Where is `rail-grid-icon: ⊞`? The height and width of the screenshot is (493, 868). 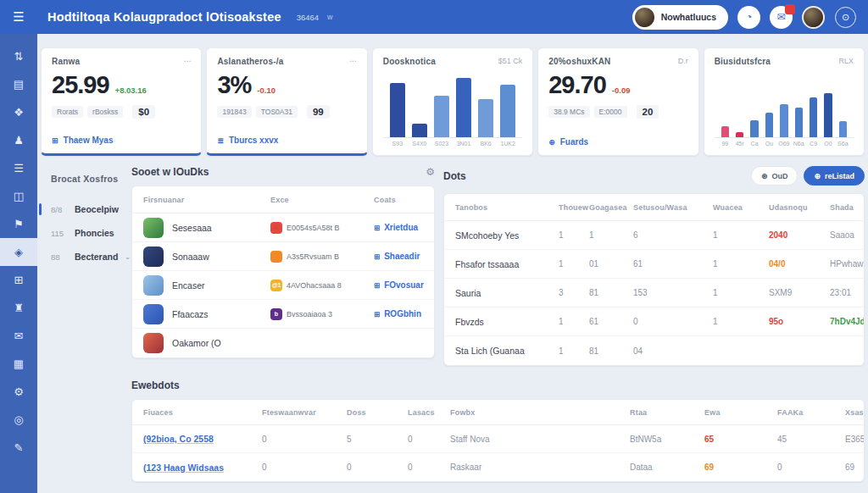
rail-grid-icon: ⊞ is located at coordinates (19, 280).